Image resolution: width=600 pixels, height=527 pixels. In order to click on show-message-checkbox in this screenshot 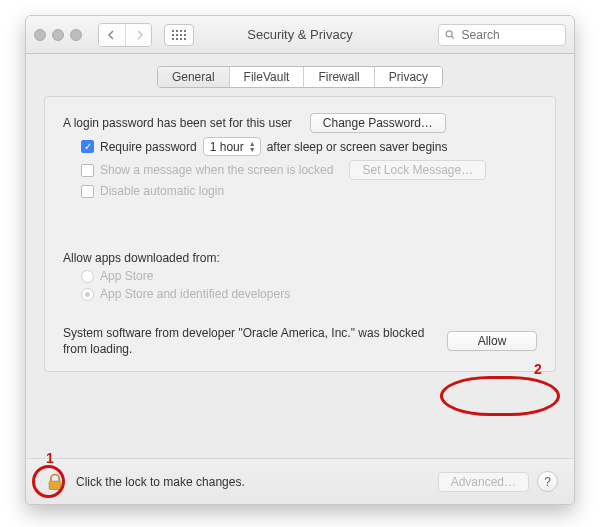, I will do `click(88, 170)`.